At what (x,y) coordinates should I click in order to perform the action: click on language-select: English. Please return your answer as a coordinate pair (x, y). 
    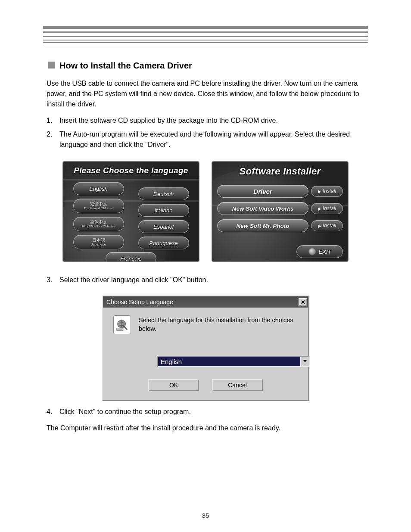
    Looking at the image, I should click on (234, 361).